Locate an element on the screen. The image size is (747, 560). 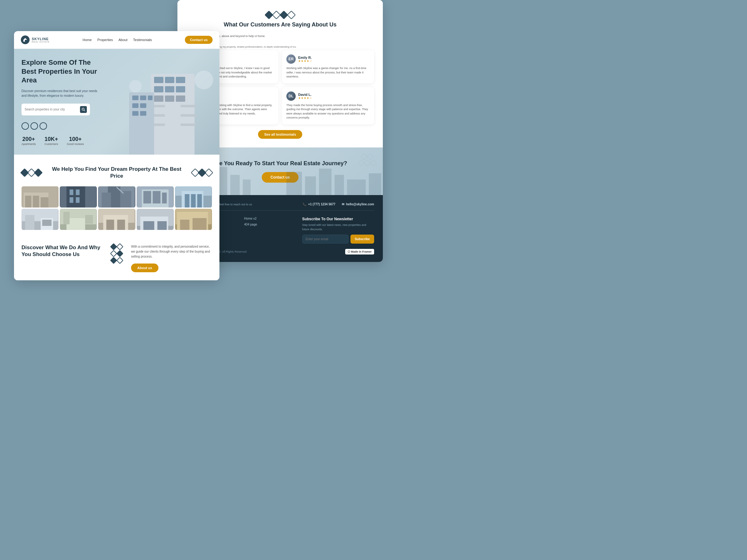
find-section: We Help You Find Your Dream Property At … is located at coordinates (117, 195).